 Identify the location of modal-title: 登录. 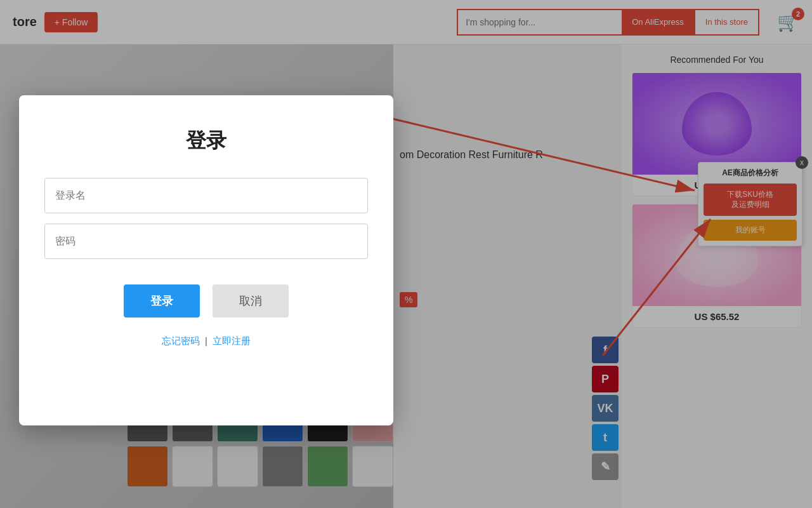
(206, 141).